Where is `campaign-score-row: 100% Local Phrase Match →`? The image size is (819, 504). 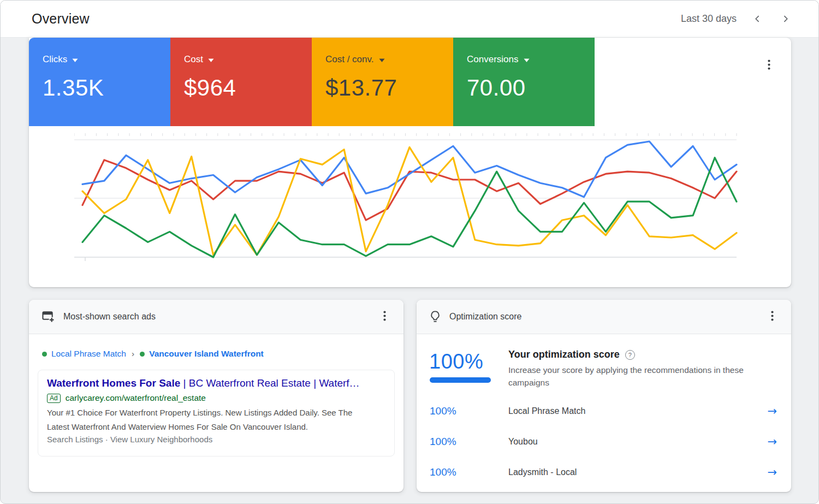 campaign-score-row: 100% Local Phrase Match → is located at coordinates (604, 411).